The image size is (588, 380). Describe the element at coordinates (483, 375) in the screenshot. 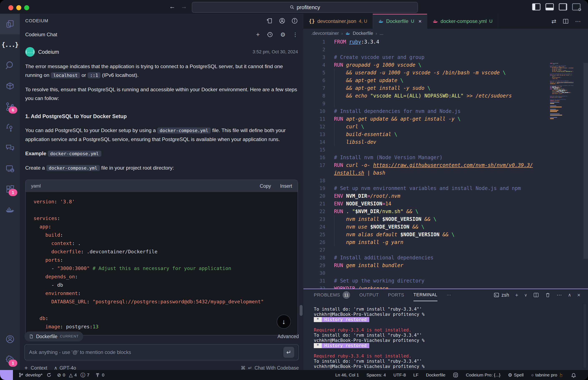

I see `codeium-status: Codeium Pro: {...}` at that location.